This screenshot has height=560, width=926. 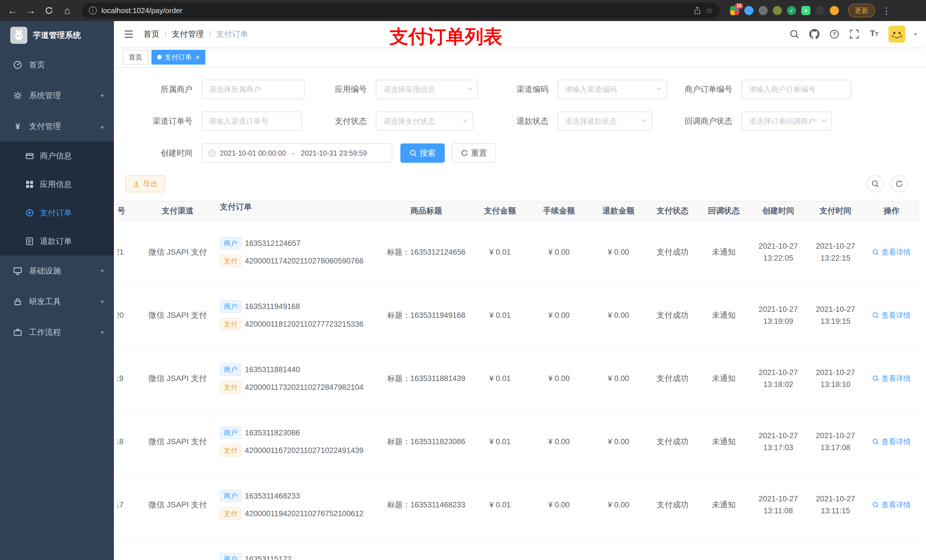 What do you see at coordinates (334, 89) in the screenshot?
I see `filter-label: 应用编号` at bounding box center [334, 89].